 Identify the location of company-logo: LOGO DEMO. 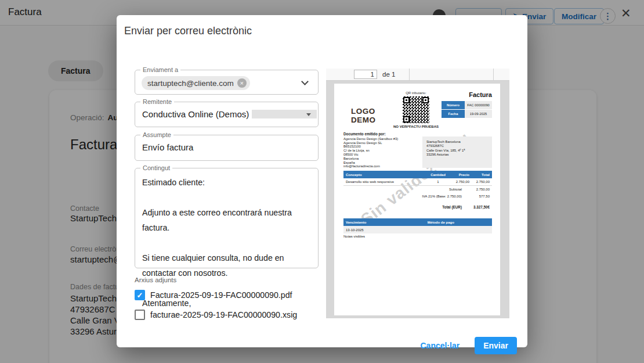
(363, 116).